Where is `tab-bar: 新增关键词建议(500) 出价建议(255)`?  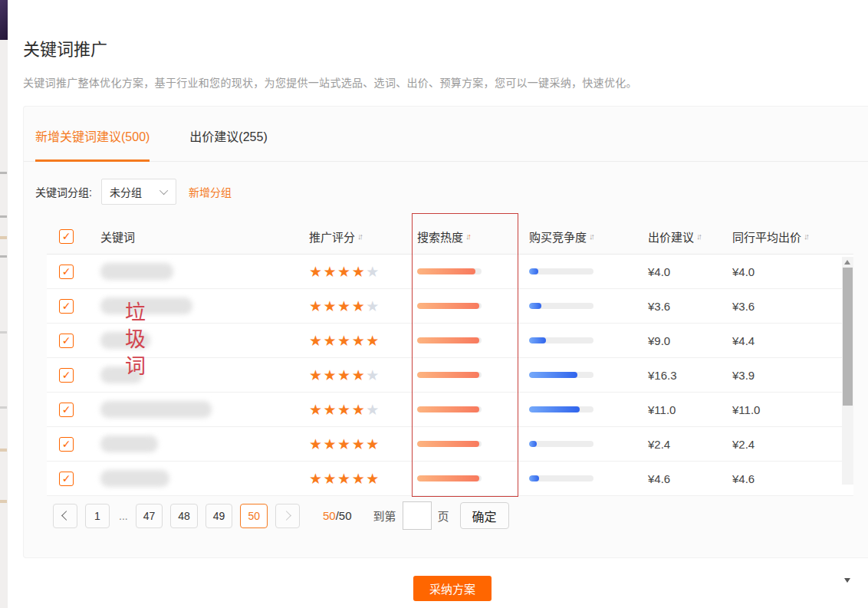 tab-bar: 新增关键词建议(500) 出价建议(255) is located at coordinates (446, 134).